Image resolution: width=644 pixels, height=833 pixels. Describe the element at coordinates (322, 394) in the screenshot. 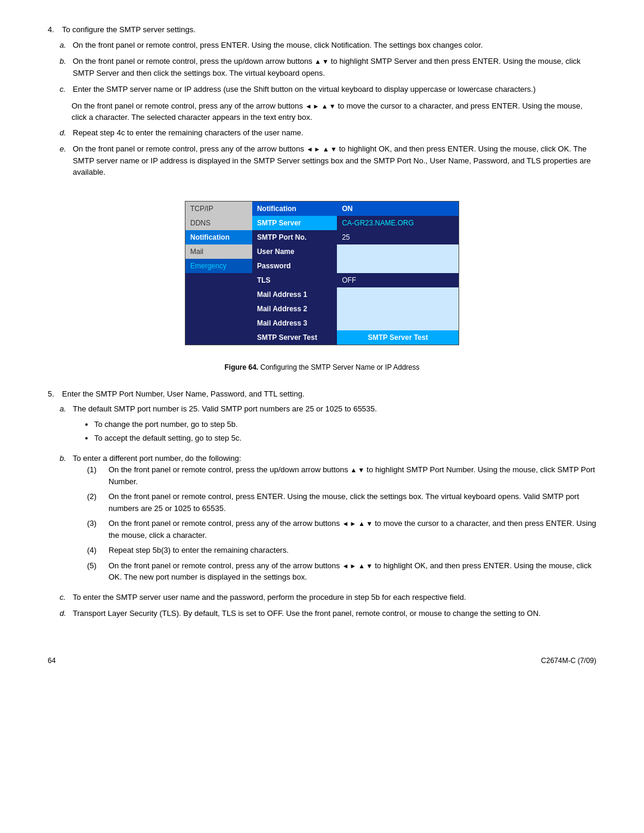

I see `step-5: 5. Enter the SMTP Port Number, User Name…` at that location.